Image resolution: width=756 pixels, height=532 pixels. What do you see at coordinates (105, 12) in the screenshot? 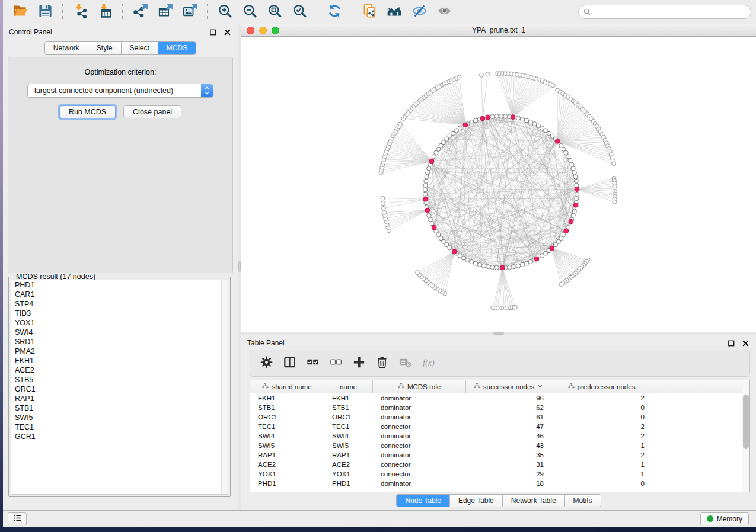
I see `import-table-button` at bounding box center [105, 12].